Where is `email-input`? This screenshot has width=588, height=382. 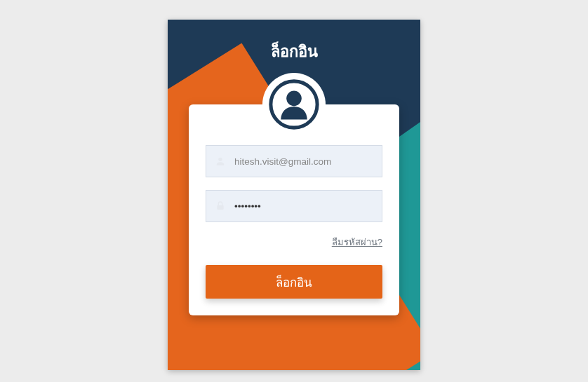 email-input is located at coordinates (308, 161).